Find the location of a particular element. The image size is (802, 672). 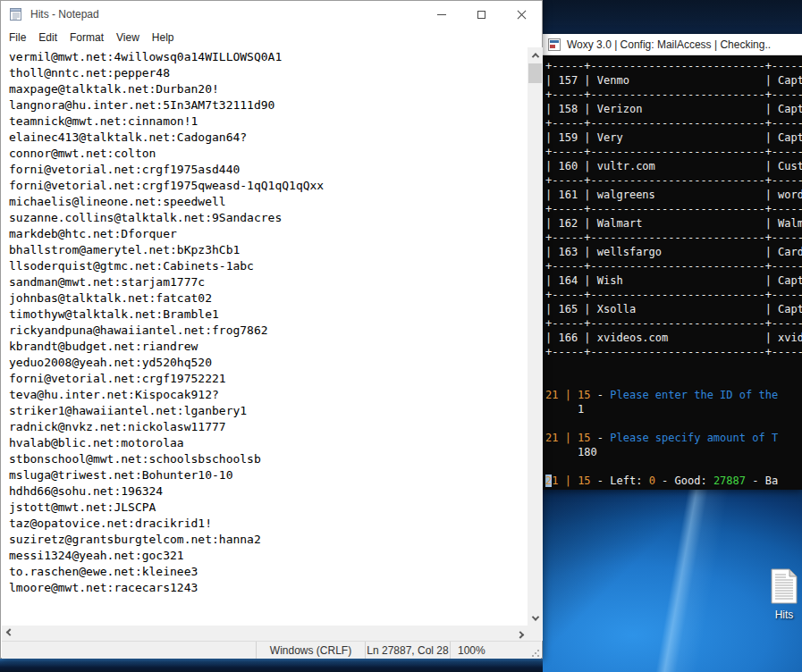

maximize-button is located at coordinates (481, 14).